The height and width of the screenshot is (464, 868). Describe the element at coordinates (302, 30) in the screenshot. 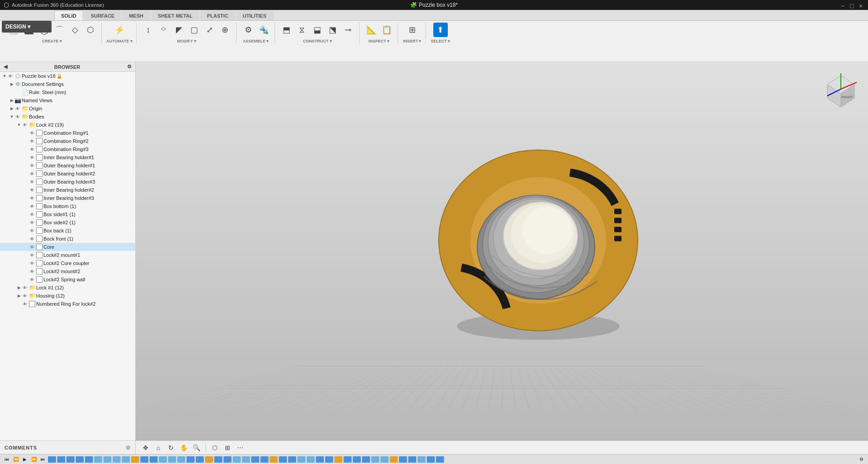

I see `angle-plane-tool: ⧖` at that location.